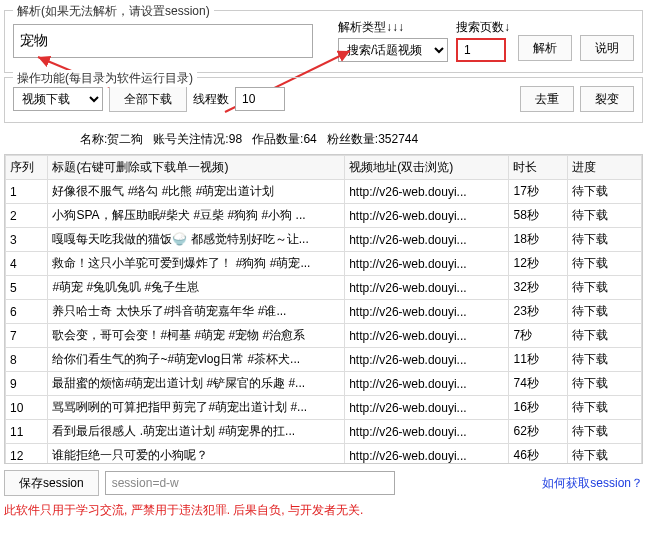 This screenshot has height=540, width=647. Describe the element at coordinates (324, 288) in the screenshot. I see `table-row: 5#萌宠 #兔叽兔叽 #兔子生崽http://v26-web.douyi...3…` at that location.